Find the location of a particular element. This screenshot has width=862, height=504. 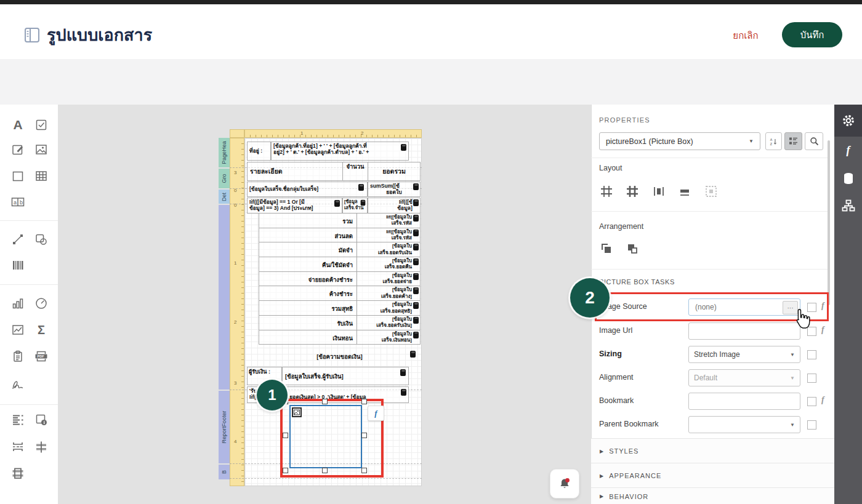

report-cell-address-label: ที่อยู่ : is located at coordinates (259, 151).